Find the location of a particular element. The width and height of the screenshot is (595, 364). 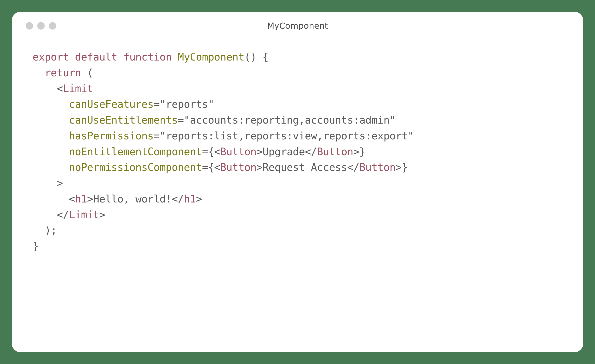

attr-value-reports: "reports" is located at coordinates (187, 104).